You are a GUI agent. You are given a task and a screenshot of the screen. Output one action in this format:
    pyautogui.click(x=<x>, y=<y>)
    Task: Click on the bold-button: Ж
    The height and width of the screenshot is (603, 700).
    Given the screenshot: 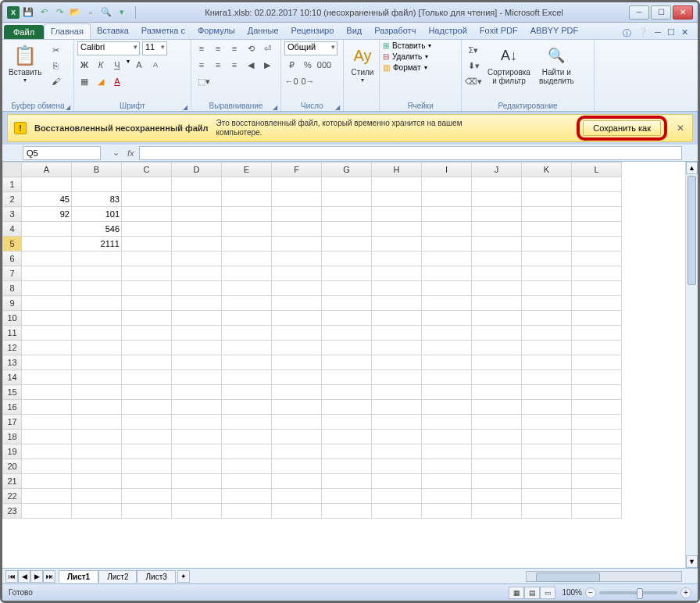 What is the action you would take?
    pyautogui.click(x=84, y=65)
    